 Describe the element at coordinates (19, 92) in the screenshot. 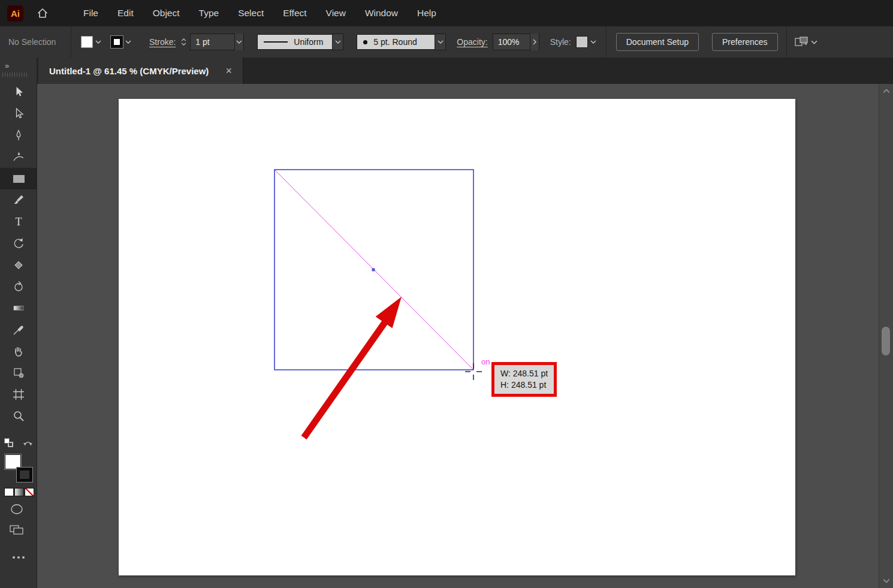

I see `selection-tool` at that location.